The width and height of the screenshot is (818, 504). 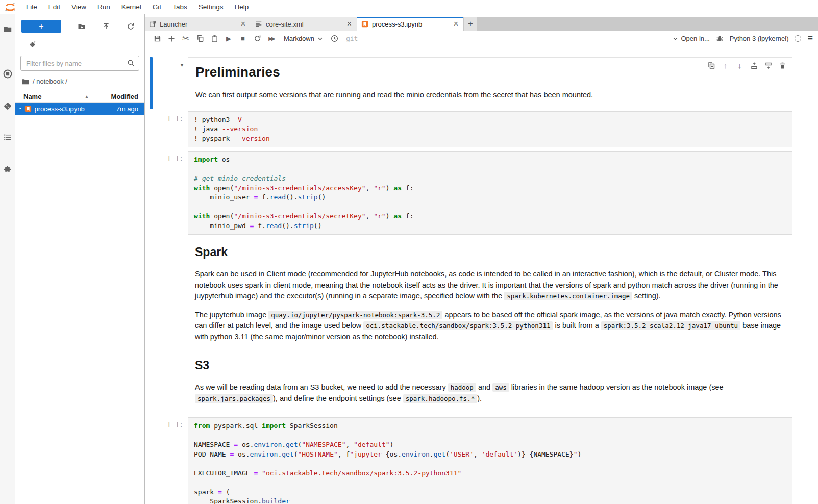 I want to click on md-heading-spark: Spark, so click(x=490, y=252).